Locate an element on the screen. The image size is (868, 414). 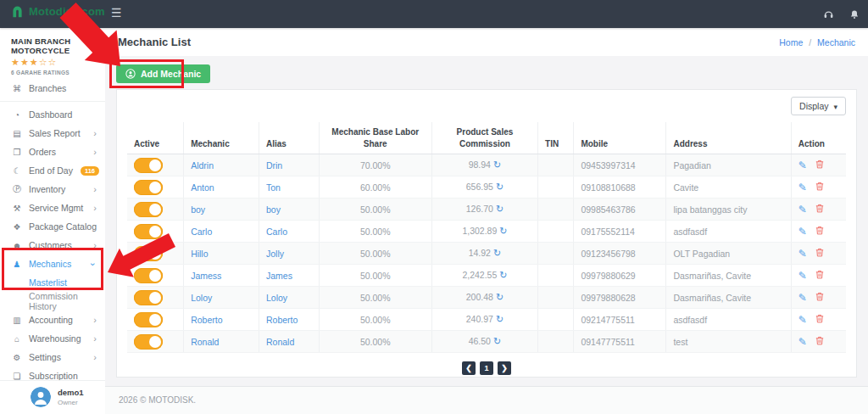
breadcrumb-home-link: Home is located at coordinates (791, 42).